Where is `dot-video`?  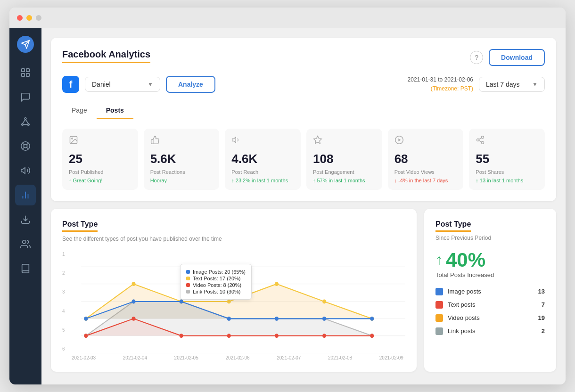 dot-video is located at coordinates (439, 318).